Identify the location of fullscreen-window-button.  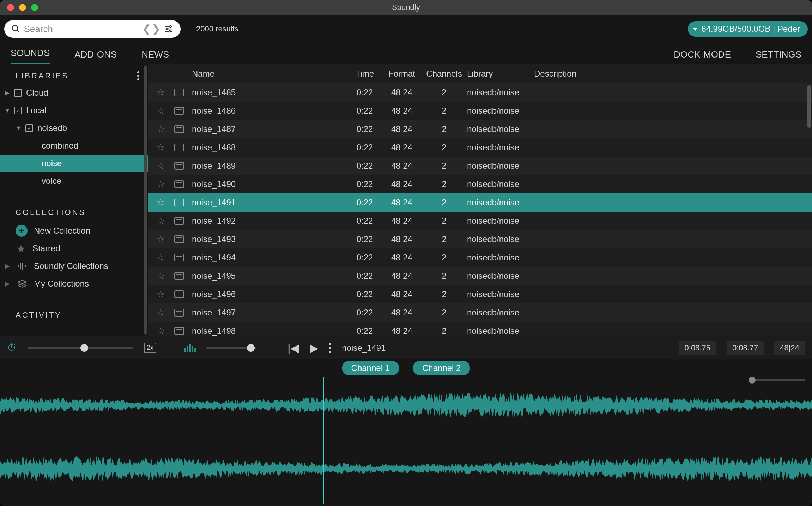
(35, 7).